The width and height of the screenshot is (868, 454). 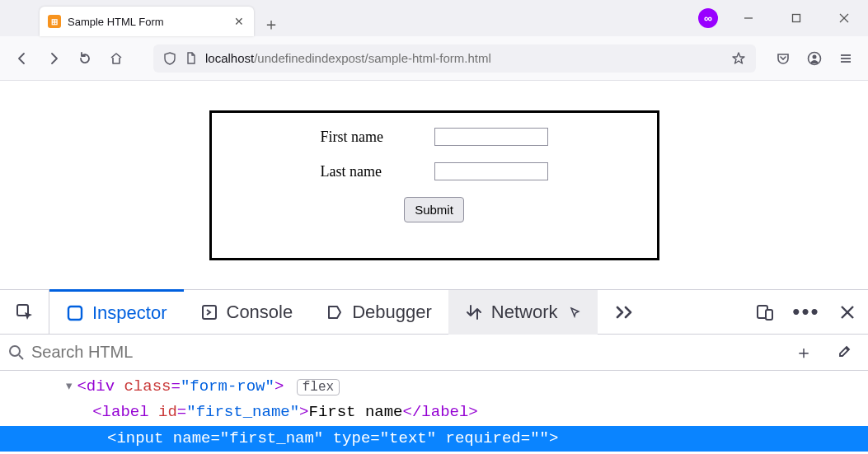 What do you see at coordinates (765, 312) in the screenshot?
I see `responsive-design-button` at bounding box center [765, 312].